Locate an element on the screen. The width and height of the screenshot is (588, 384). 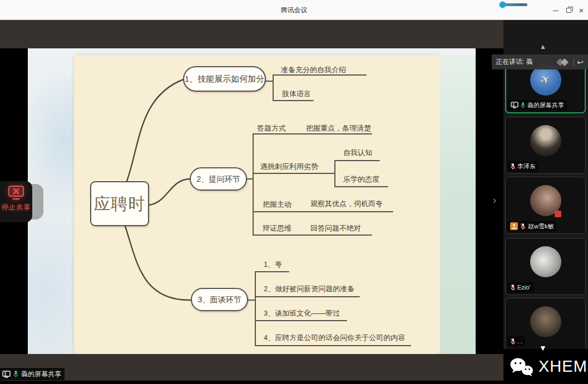
mindmap-leaf: 3、谈加班文化——带过 is located at coordinates (302, 313).